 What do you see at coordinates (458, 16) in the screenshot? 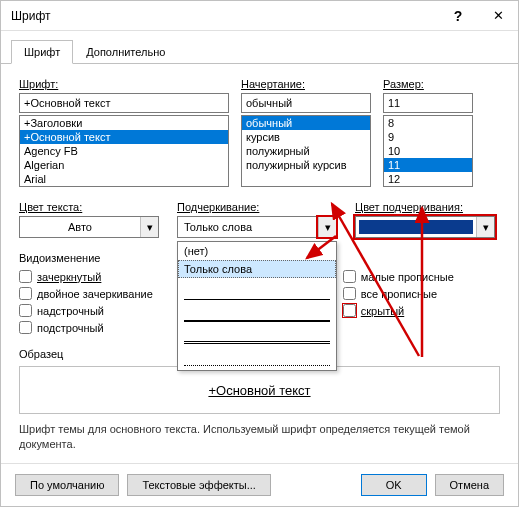
I see `help-icon: ?` at bounding box center [458, 16].